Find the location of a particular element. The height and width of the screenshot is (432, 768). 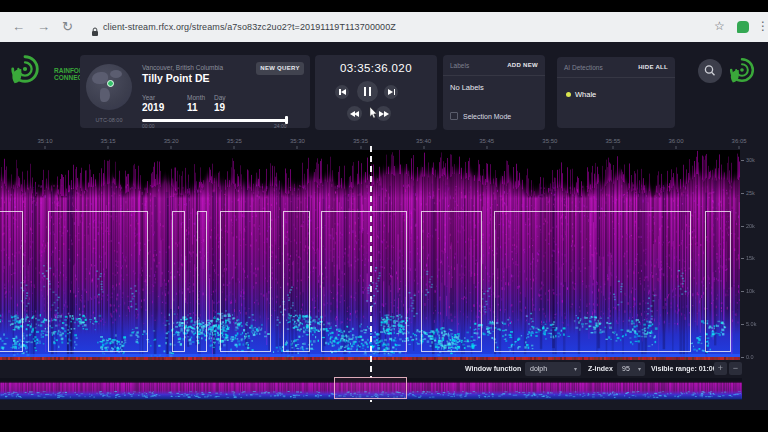

timeline-tick-label: 36:00 is located at coordinates (676, 141).